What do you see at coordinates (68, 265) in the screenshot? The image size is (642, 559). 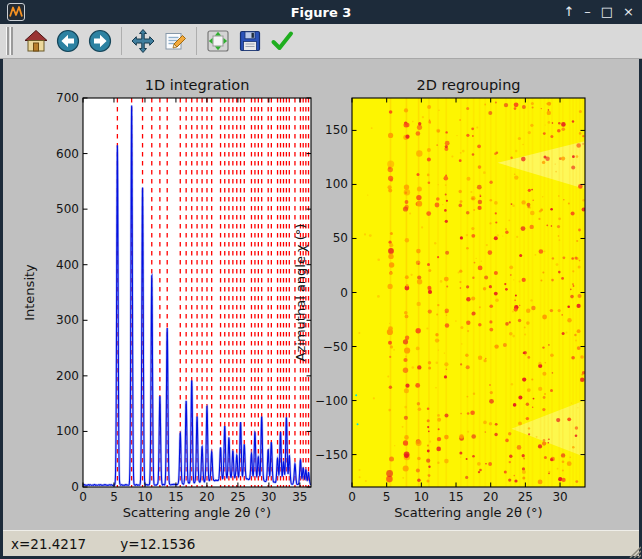 I see `y-tick-label: 400` at bounding box center [68, 265].